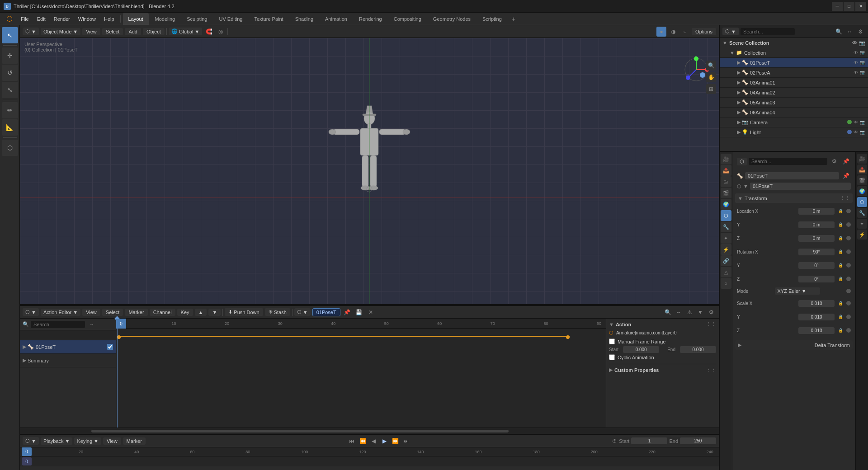  Describe the element at coordinates (816, 304) in the screenshot. I see `scale-x-value: 0.010` at that location.